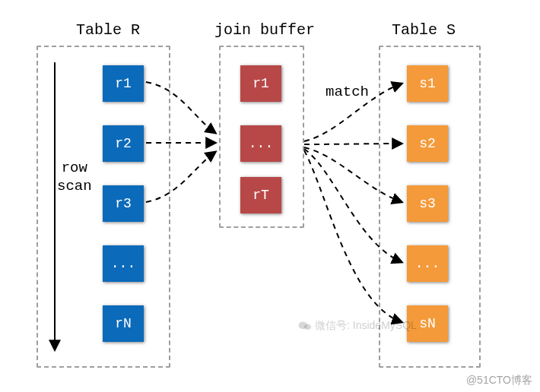  Describe the element at coordinates (261, 144) in the screenshot. I see `join-buffer-block: ...` at that location.